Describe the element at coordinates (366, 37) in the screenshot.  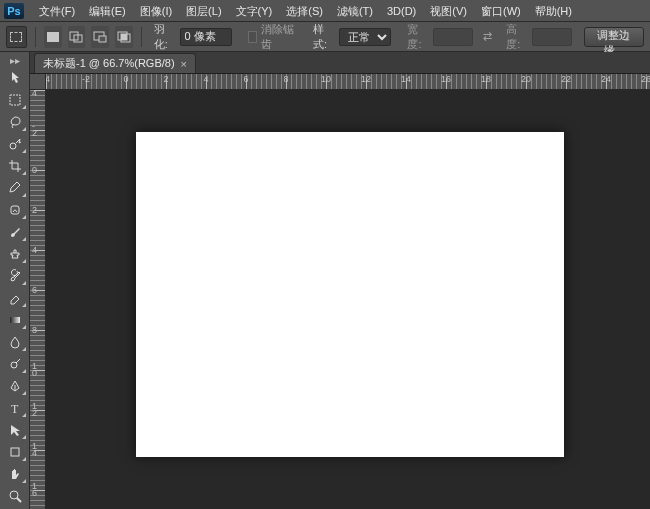
I see `style-select: 正常` at that location.